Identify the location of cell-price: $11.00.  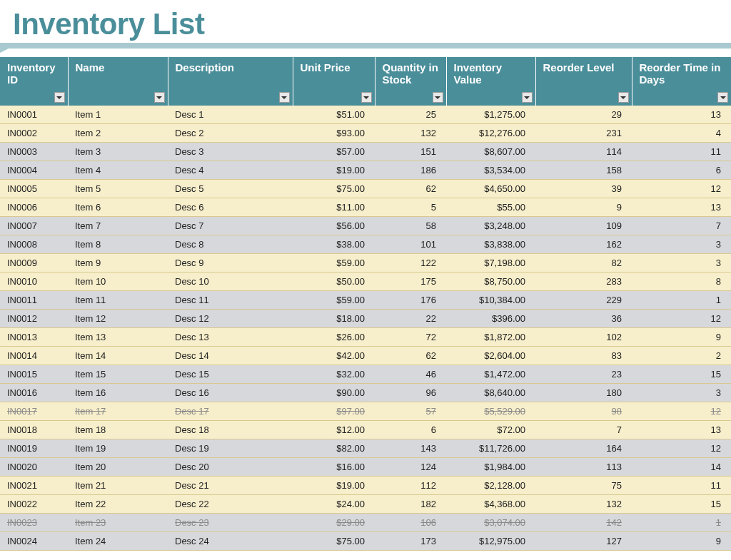
(334, 208).